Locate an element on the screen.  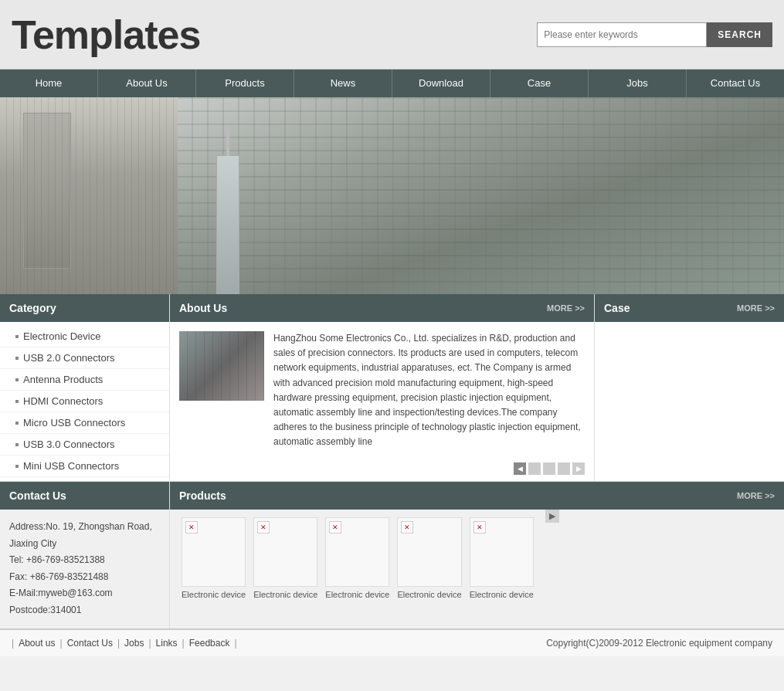
broken-img-3: ✕ is located at coordinates (335, 527).